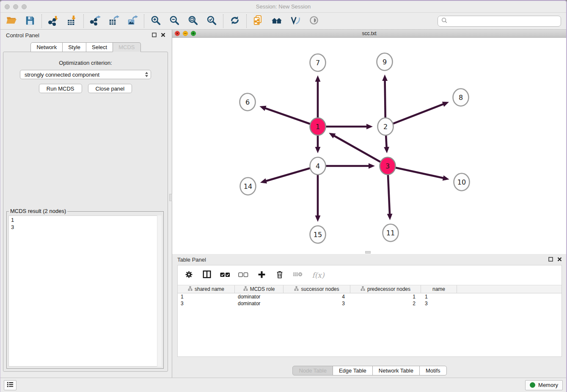  What do you see at coordinates (318, 275) in the screenshot?
I see `function-builder-button: f(x)` at bounding box center [318, 275].